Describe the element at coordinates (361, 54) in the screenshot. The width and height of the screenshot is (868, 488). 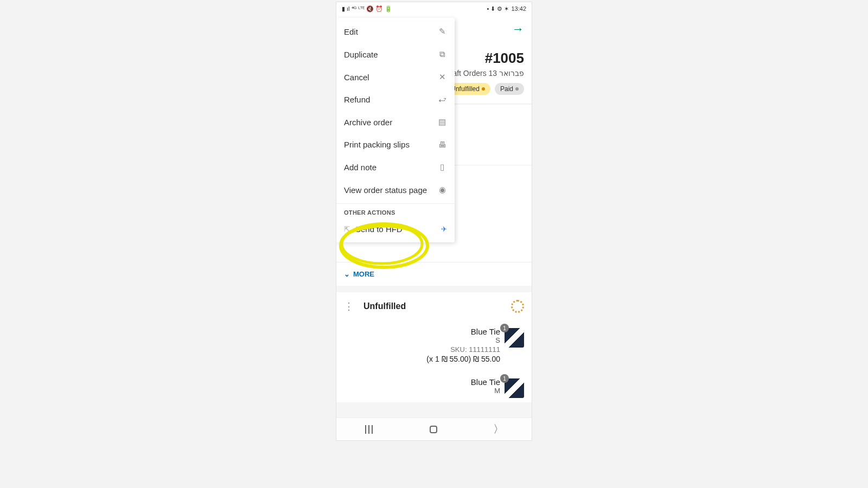
I see `menu-duplicate-label: Duplicate` at that location.